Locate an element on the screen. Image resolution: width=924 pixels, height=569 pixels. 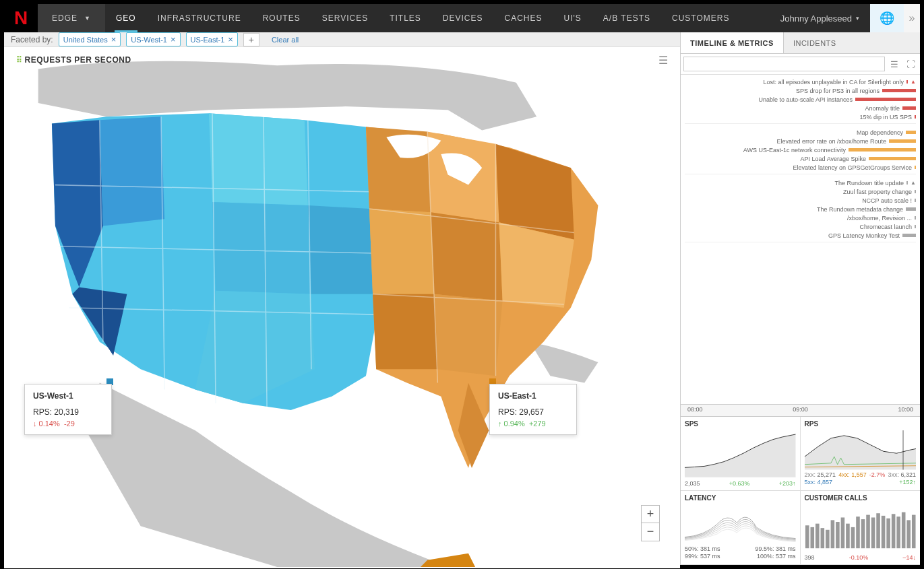
timeline-row: Chromecast launch is located at coordinates (801, 226).